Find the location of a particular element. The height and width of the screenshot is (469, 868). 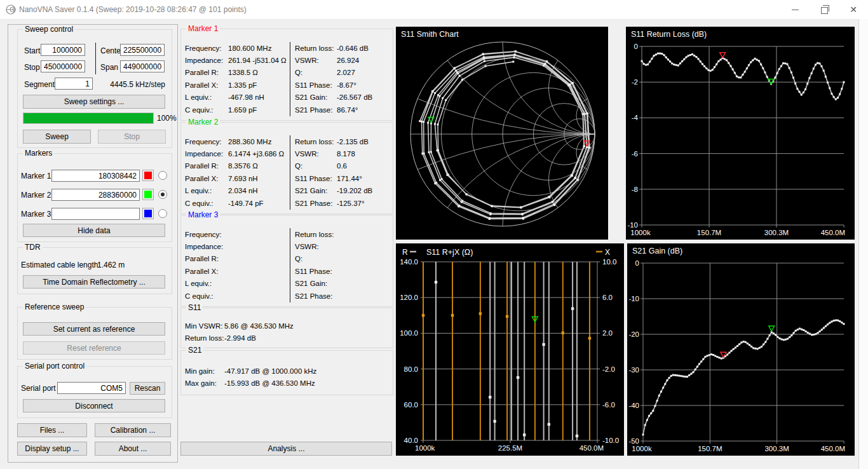

field-label: Parallel R: is located at coordinates (207, 72).